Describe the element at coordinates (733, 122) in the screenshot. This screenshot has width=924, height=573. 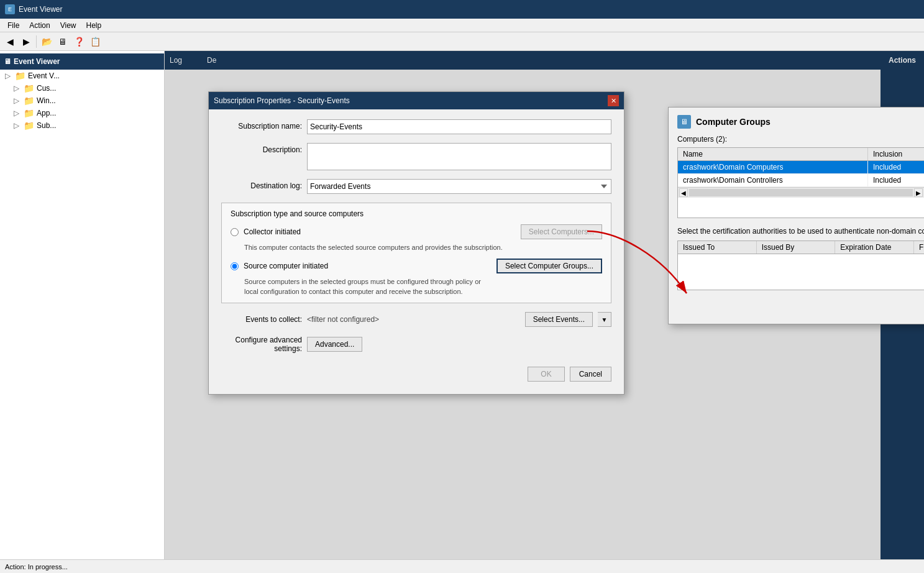
I see `cg-title: Computer Groups` at that location.